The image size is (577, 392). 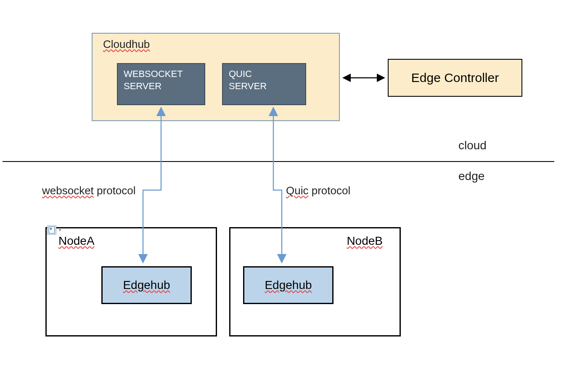 What do you see at coordinates (288, 285) in the screenshot?
I see `node-b-edgehub-label: Edgehub` at bounding box center [288, 285].